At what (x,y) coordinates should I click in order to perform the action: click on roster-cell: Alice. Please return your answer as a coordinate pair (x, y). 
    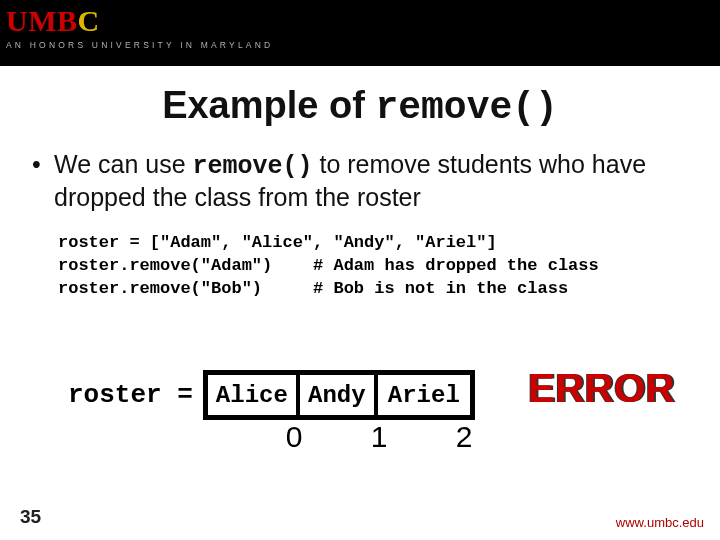
    Looking at the image, I should click on (254, 395).